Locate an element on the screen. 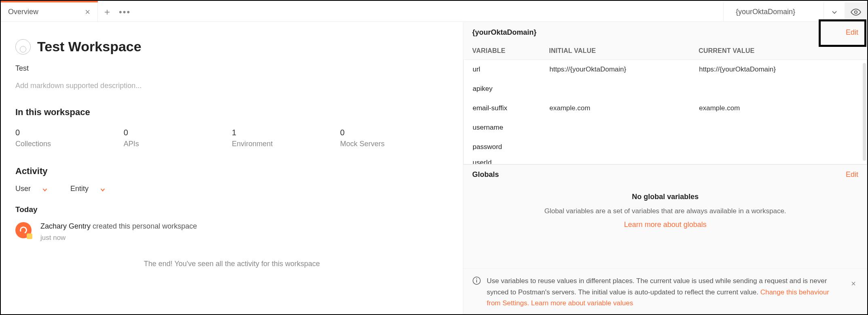 The width and height of the screenshot is (868, 315). more-icon: ••• is located at coordinates (125, 12).